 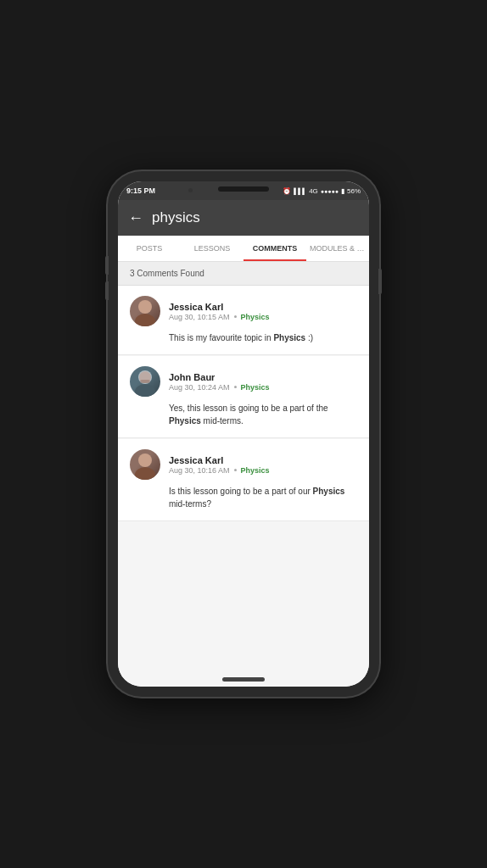 What do you see at coordinates (343, 192) in the screenshot?
I see `battery-icon: ▮` at bounding box center [343, 192].